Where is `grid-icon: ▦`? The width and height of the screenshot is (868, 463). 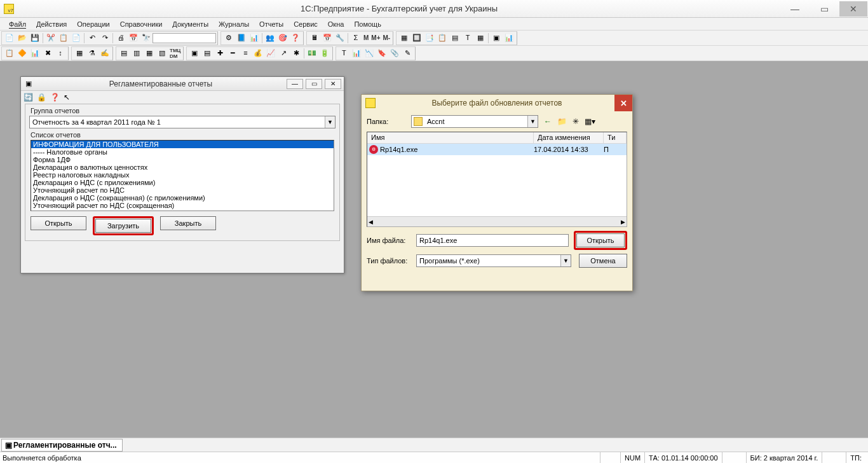 grid-icon: ▦ is located at coordinates (404, 38).